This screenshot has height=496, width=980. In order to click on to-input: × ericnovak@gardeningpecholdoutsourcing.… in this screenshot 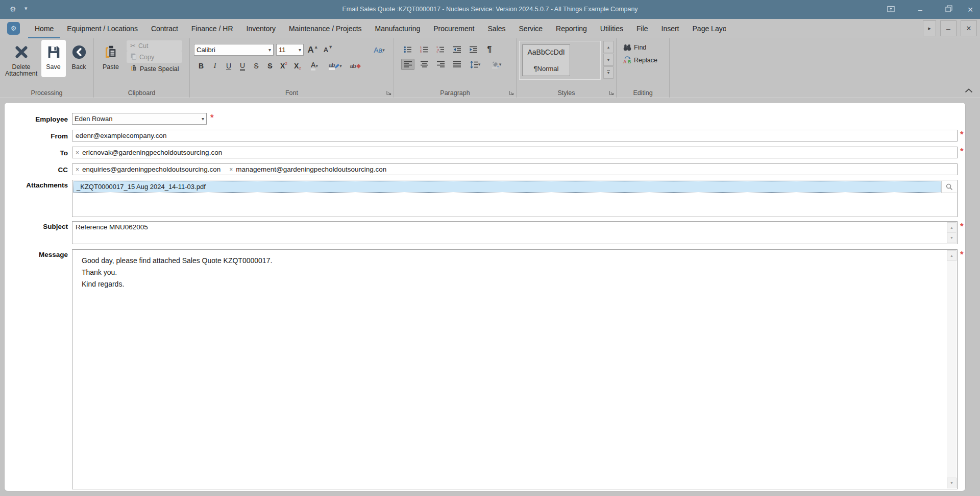, I will do `click(514, 152)`.